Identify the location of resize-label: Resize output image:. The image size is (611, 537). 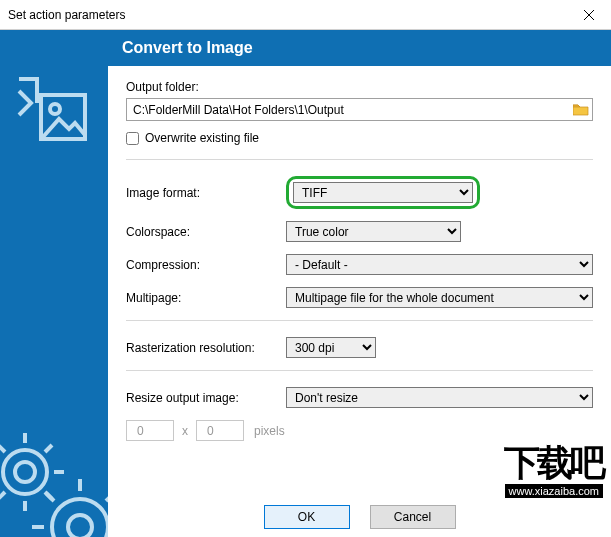
(206, 398).